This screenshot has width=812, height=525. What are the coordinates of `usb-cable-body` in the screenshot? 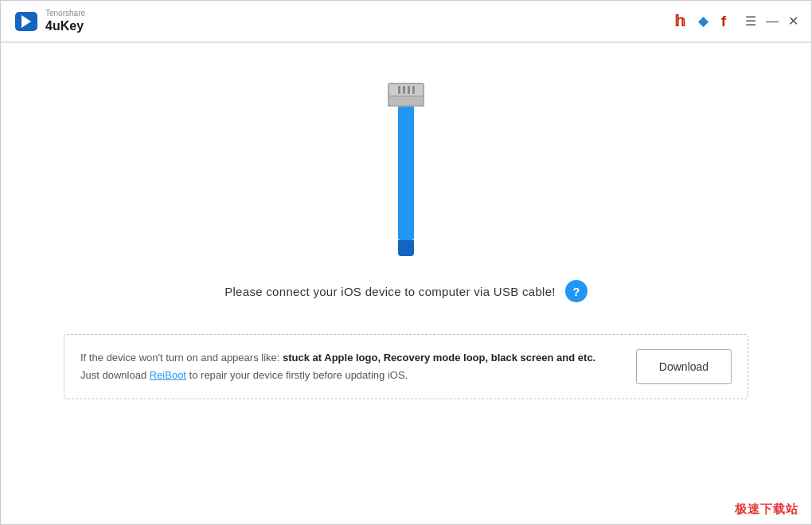 It's located at (406, 177).